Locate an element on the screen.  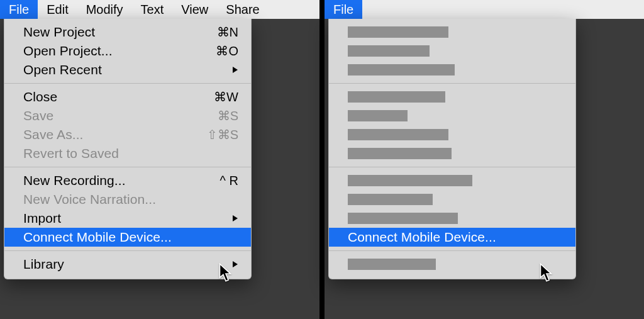
menu-item-revert-to-saved: Revert to Saved is located at coordinates (128, 154).